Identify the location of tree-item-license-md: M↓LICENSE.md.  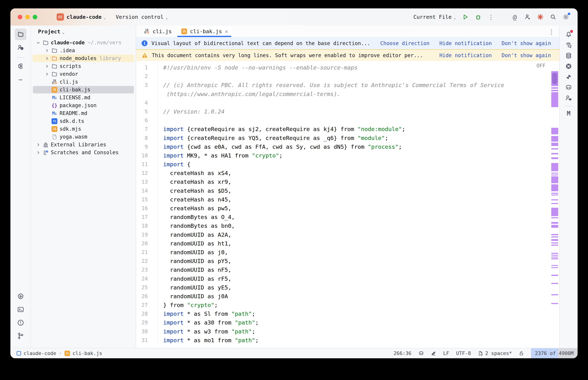
(83, 97).